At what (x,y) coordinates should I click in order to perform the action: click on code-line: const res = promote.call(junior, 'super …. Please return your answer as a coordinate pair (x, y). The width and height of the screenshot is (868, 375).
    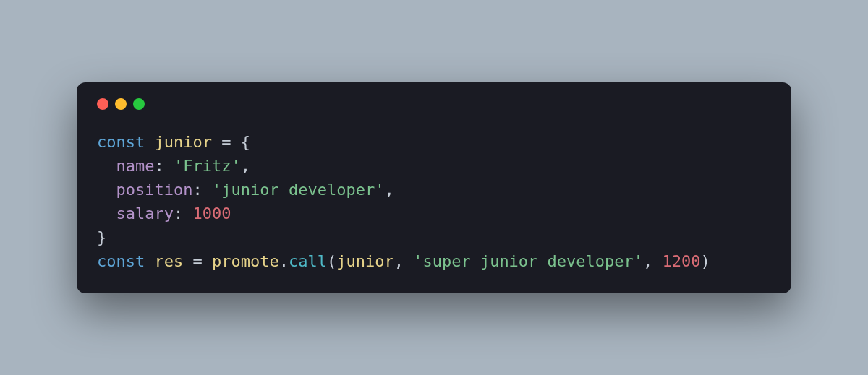
    Looking at the image, I should click on (404, 262).